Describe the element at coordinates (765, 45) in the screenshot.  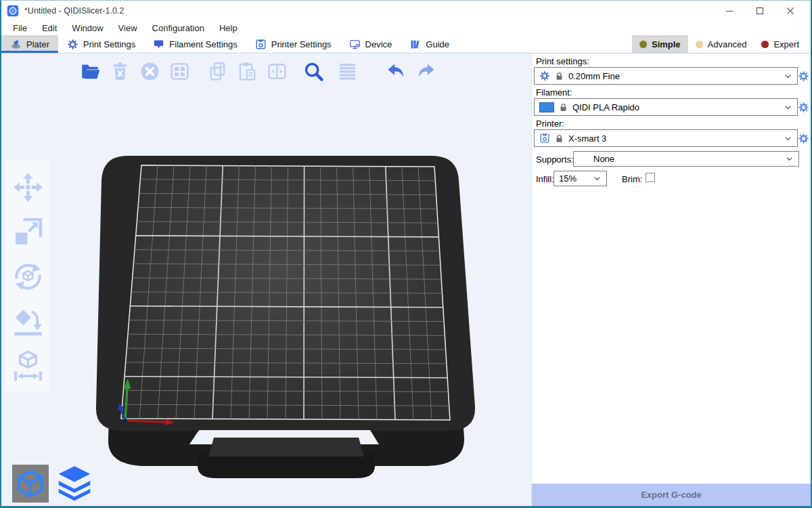
I see `expert-dot-icon` at that location.